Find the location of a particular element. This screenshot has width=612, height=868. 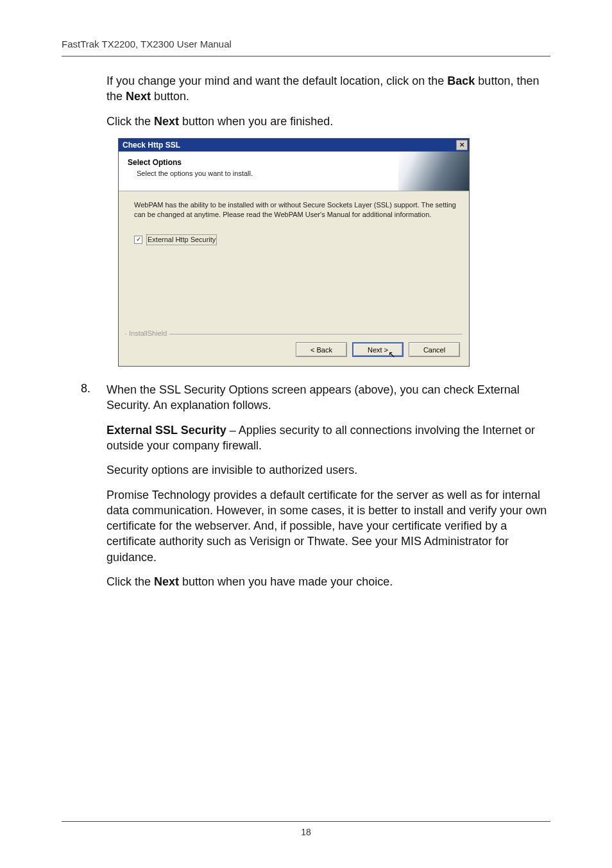

step8-text-b: External SSL Security – Applies security… is located at coordinates (328, 438).